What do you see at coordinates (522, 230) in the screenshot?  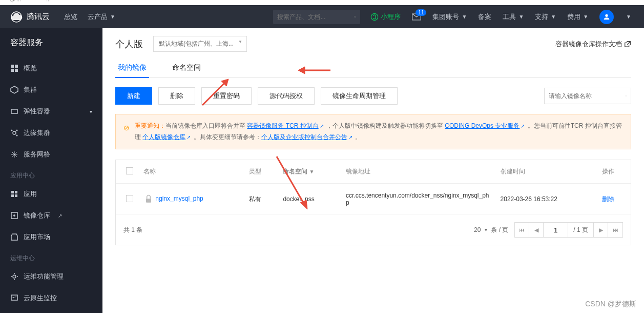 I see `page-first: ⏮` at bounding box center [522, 230].